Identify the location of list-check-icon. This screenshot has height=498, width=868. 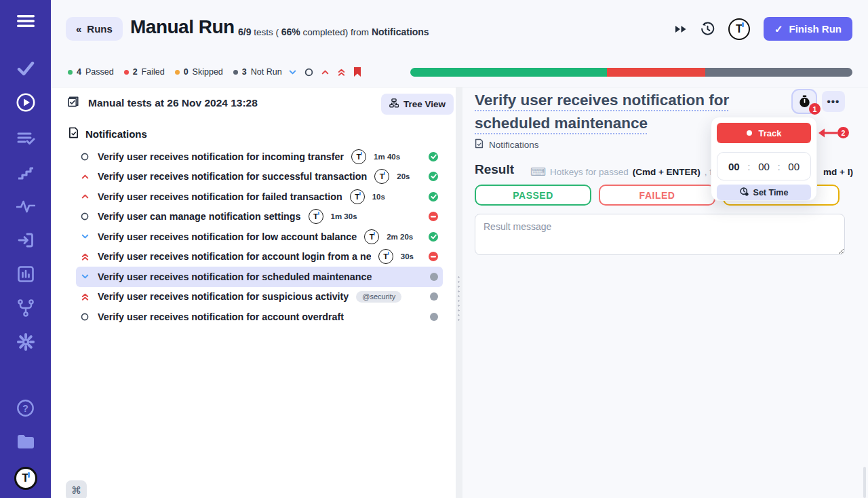
(26, 138).